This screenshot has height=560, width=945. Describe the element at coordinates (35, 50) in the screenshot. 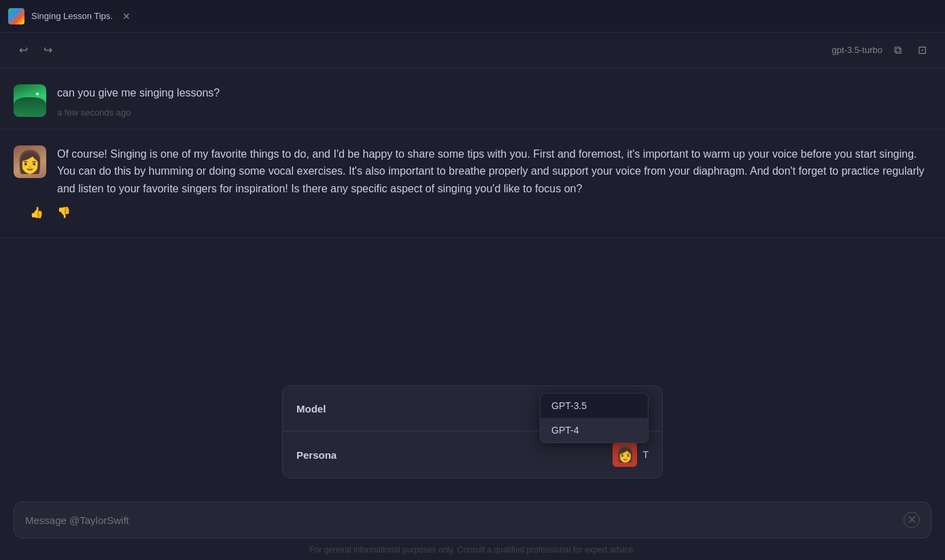

I see `top-bar-left: ↩ ↪` at that location.